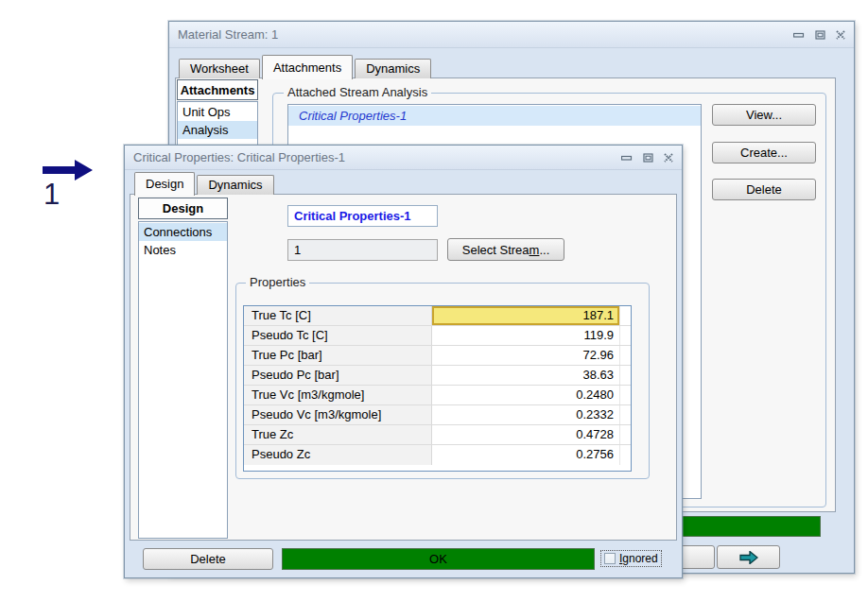  Describe the element at coordinates (363, 249) in the screenshot. I see `stream-input: 1` at that location.